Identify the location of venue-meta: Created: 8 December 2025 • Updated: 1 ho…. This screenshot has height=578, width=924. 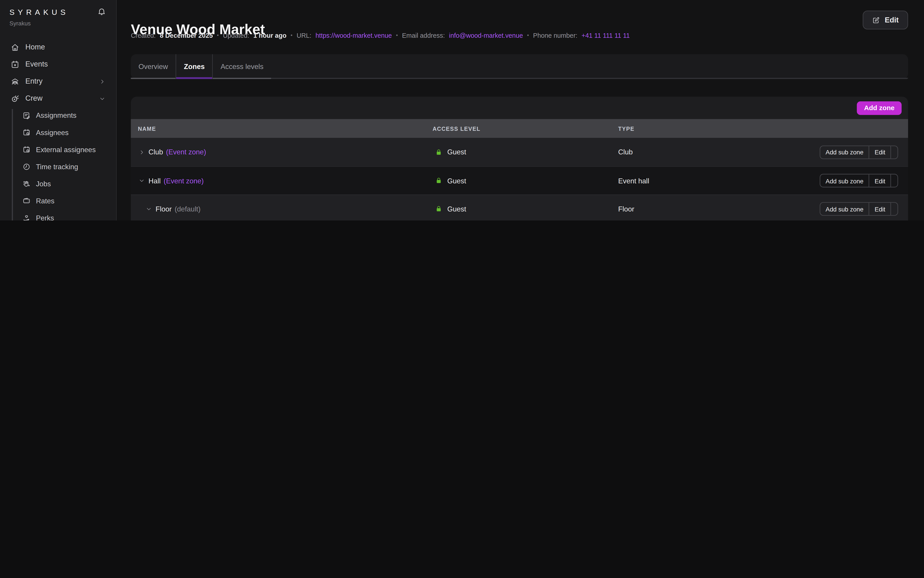
(380, 35).